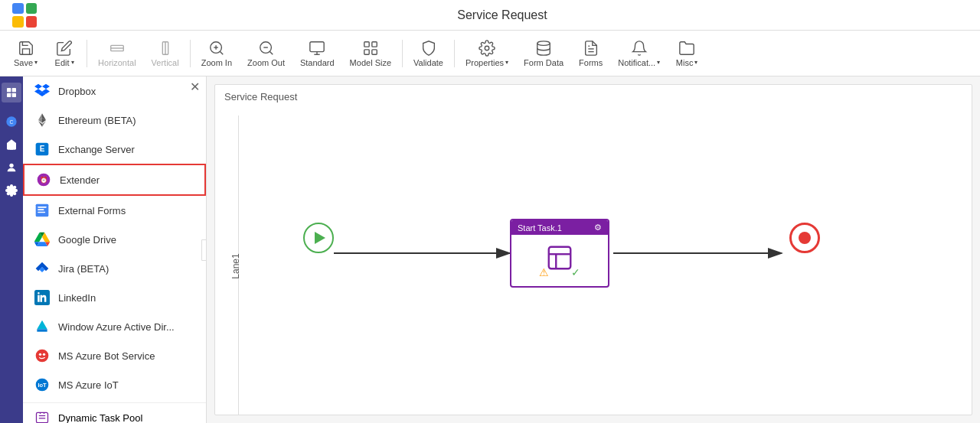 This screenshot has width=980, height=423. I want to click on external-forms-icon, so click(42, 210).